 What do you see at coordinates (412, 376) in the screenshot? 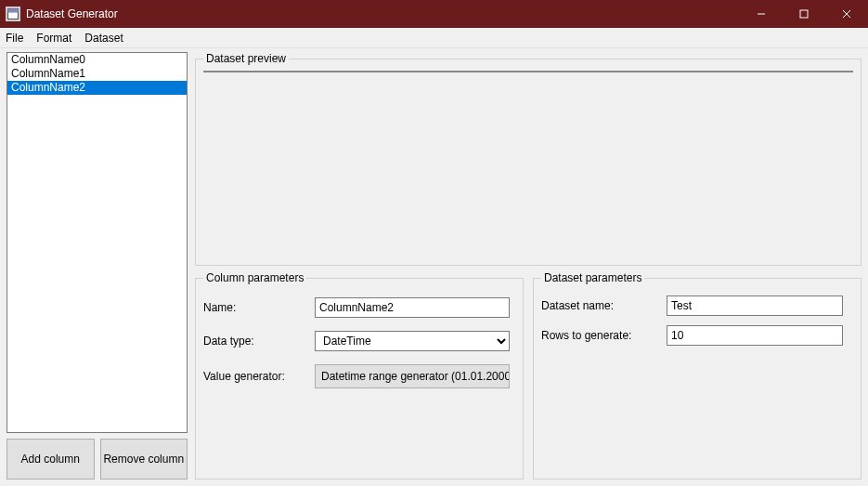
I see `value-generator-button: Datetime range generator (01.01.2000` at bounding box center [412, 376].